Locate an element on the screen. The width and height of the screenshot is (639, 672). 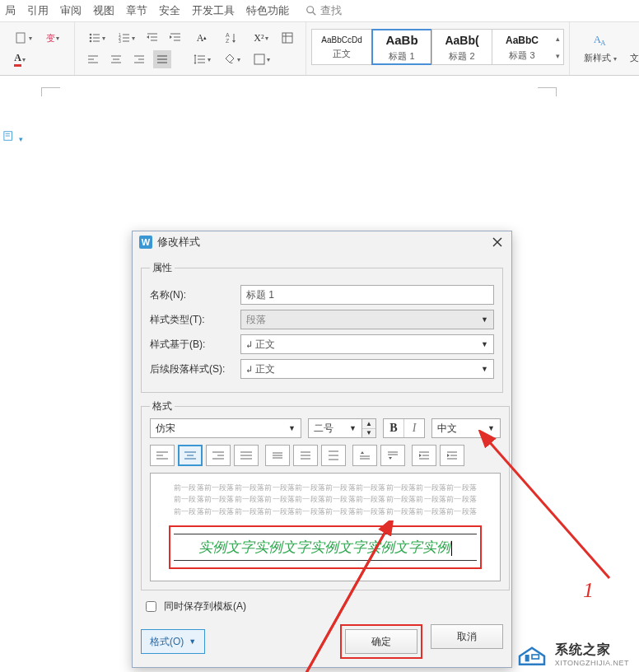
style-card-heading3: AaBbC 标题 3 is located at coordinates (522, 47).